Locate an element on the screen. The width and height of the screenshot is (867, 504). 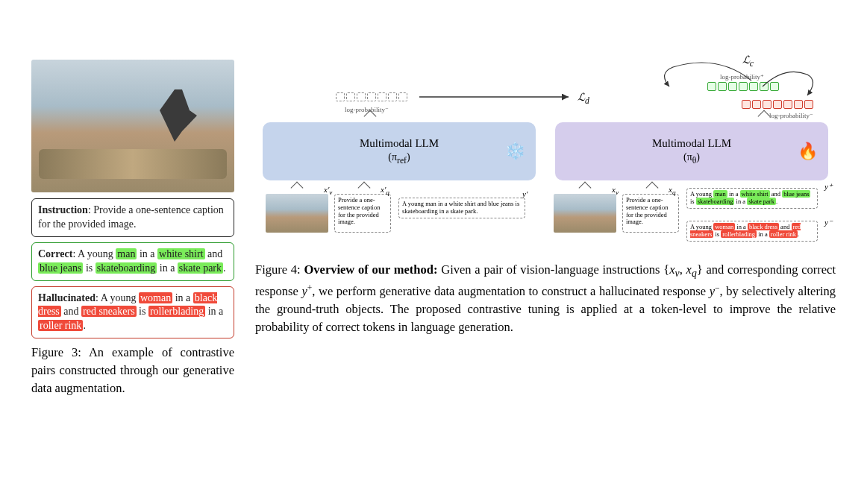
response-neg-box: A young woman in a black dress and red s… is located at coordinates (752, 231).